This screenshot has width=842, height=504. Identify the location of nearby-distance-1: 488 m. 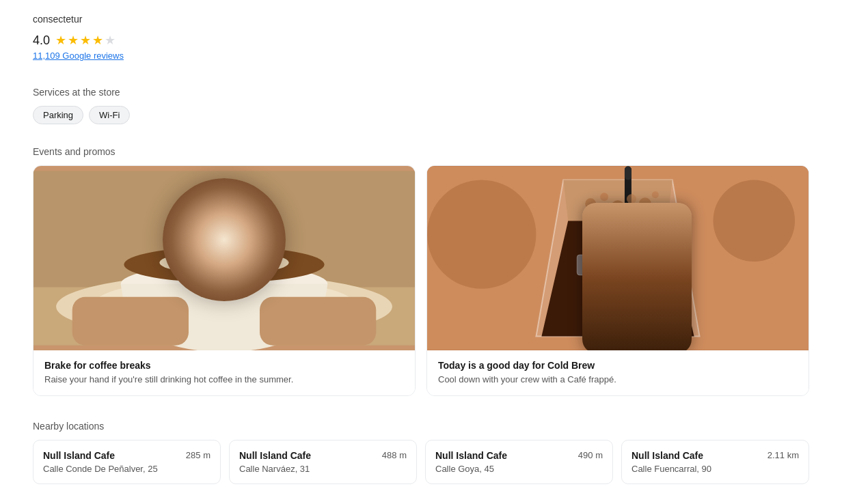
(394, 455).